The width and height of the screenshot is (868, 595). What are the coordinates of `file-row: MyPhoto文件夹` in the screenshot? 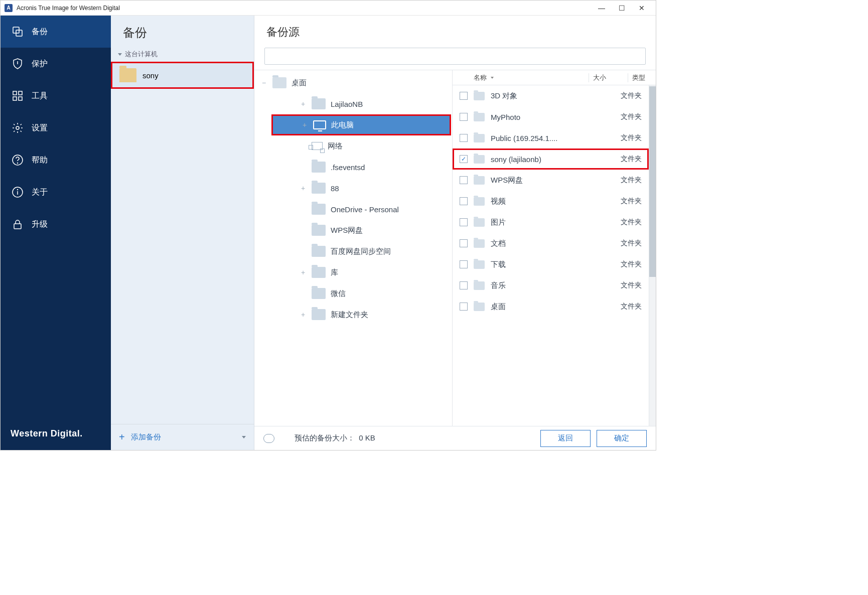 It's located at (551, 117).